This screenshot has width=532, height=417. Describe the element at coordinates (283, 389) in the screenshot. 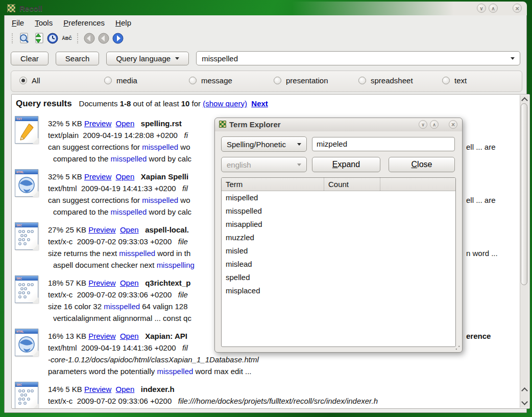

I see `result-head-line: 14% 5 KB Preview Open indexer.h` at that location.